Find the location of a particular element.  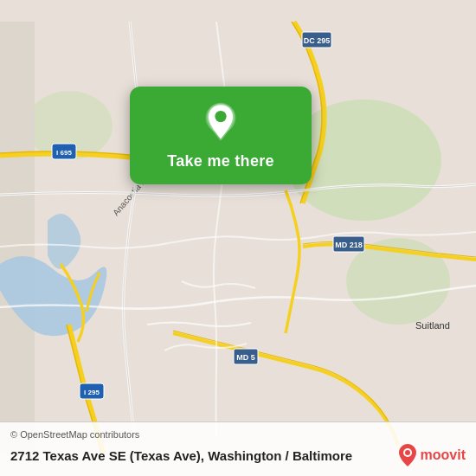

address-text: 2712 Texas Ave SE (Texas Ave), Washingto… is located at coordinates (182, 455).